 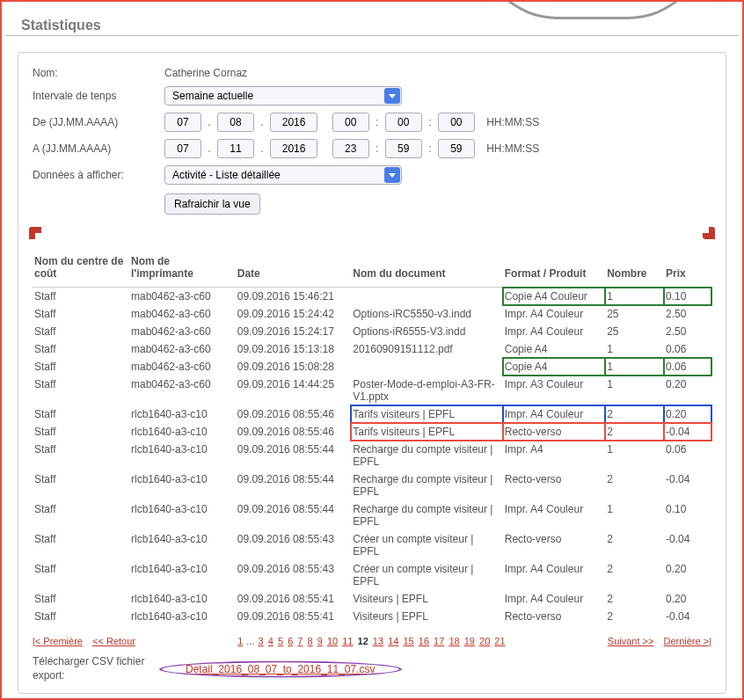 What do you see at coordinates (372, 545) in the screenshot?
I see `table-row: Staffrlcb1640-a3-c1009.09.2016 08:55:43C…` at bounding box center [372, 545].